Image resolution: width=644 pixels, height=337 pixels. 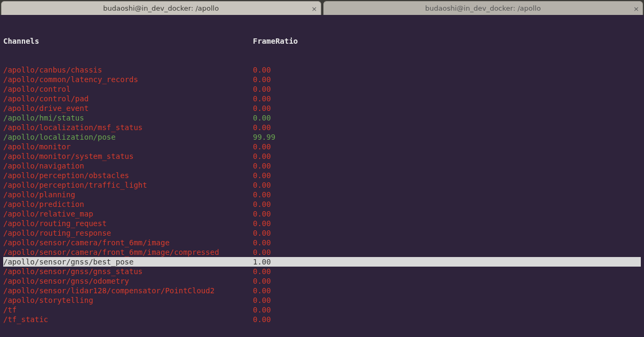 What do you see at coordinates (128, 166) in the screenshot?
I see `channel-name: /apollo/navigation` at bounding box center [128, 166].